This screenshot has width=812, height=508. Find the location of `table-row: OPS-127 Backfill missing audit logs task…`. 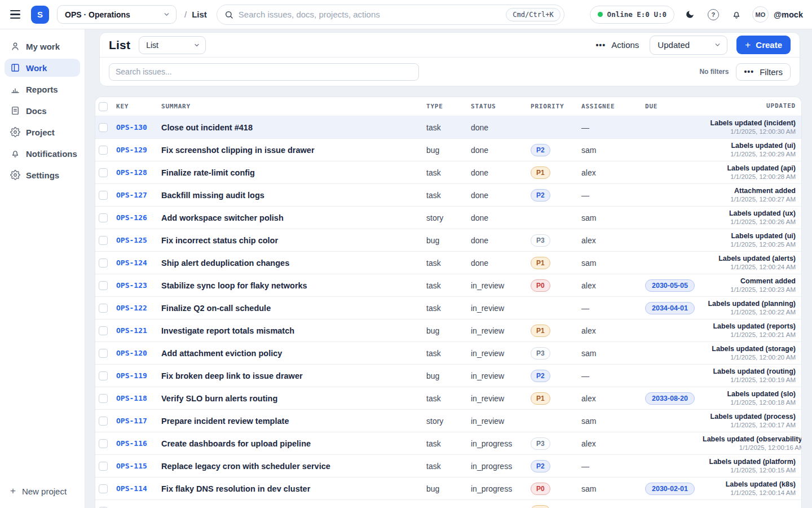

table-row: OPS-127 Backfill missing audit logs task… is located at coordinates (448, 195).